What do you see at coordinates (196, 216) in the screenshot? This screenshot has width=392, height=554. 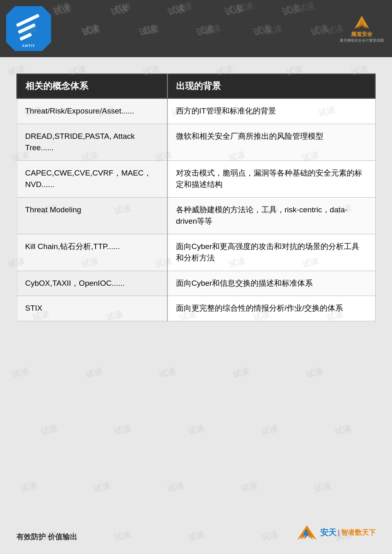 I see `table-row: Threat Modeling各种威胁建模的方法论，工具，risk-centri…` at bounding box center [196, 216].